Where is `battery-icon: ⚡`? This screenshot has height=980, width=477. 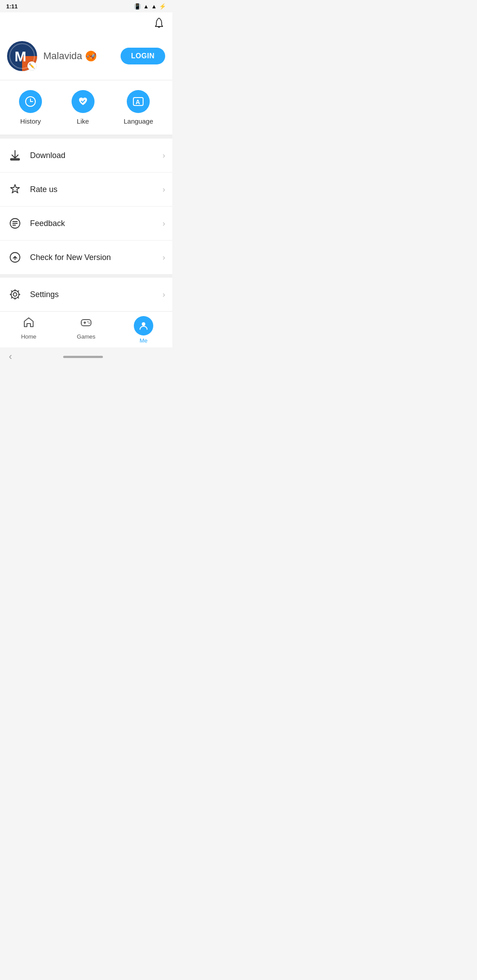
battery-icon: ⚡ is located at coordinates (163, 6).